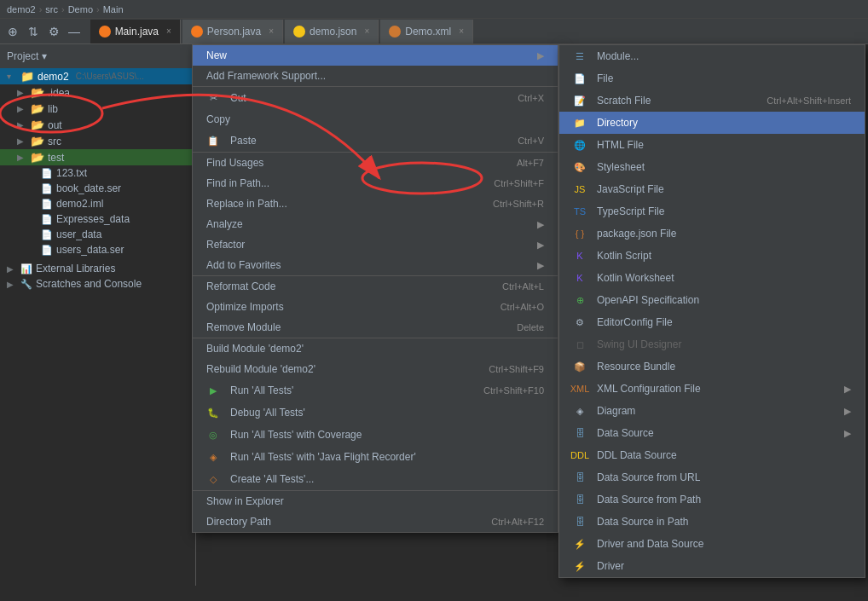  I want to click on menu-item-find-in-path: Find in Path... Ctrl+Shift+F, so click(375, 183).